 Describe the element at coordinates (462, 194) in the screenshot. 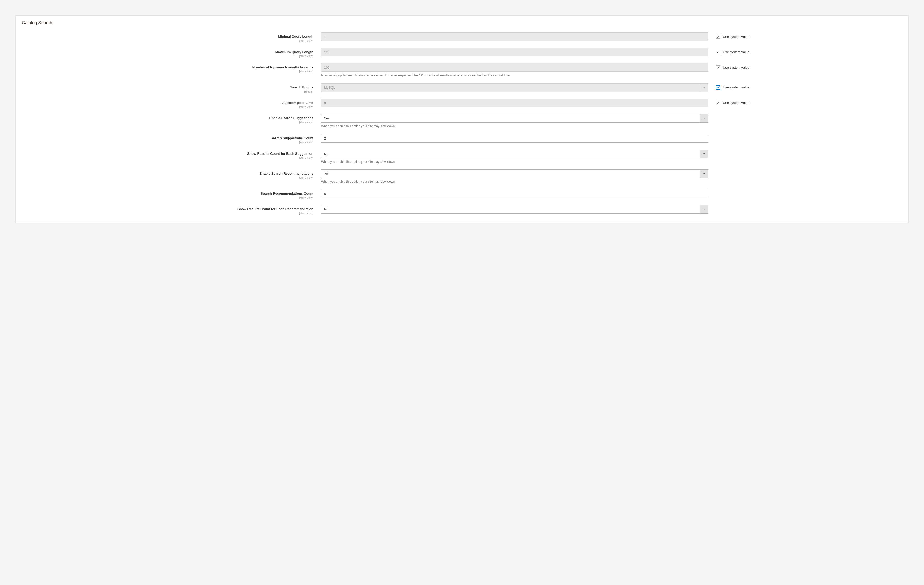

I see `row-recommendations-count: Search Recommendations Count [store view…` at that location.